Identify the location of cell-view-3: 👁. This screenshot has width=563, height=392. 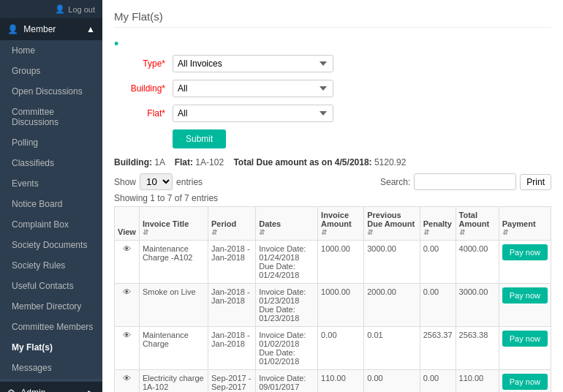
(127, 382).